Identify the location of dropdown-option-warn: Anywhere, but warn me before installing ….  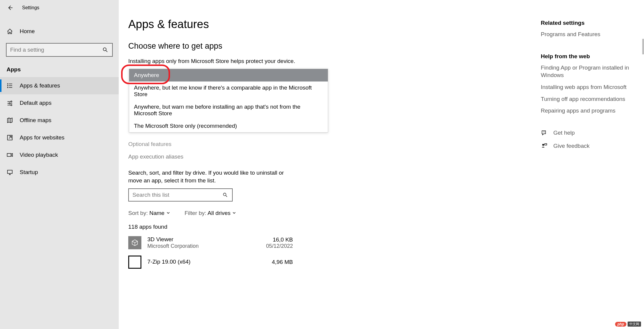
(228, 110).